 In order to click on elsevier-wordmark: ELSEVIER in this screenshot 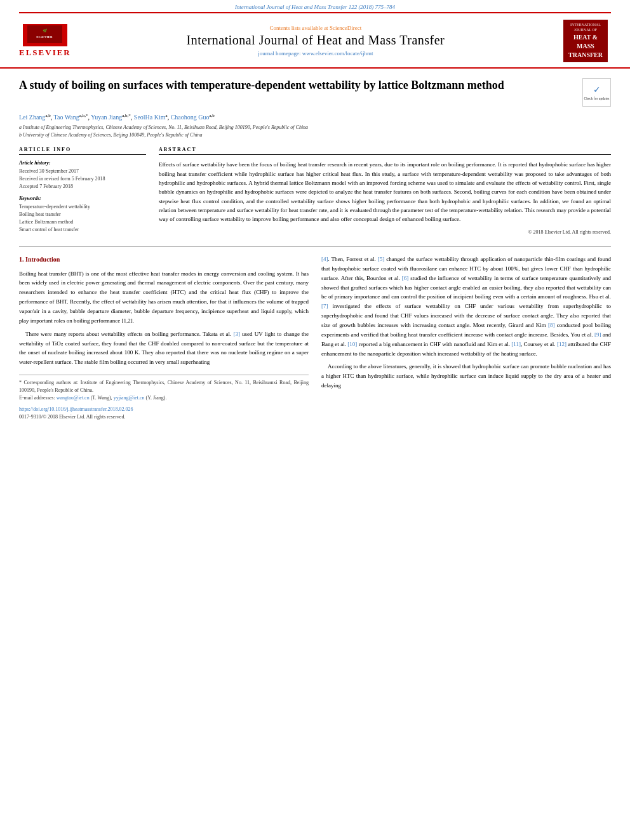, I will do `click(45, 53)`.